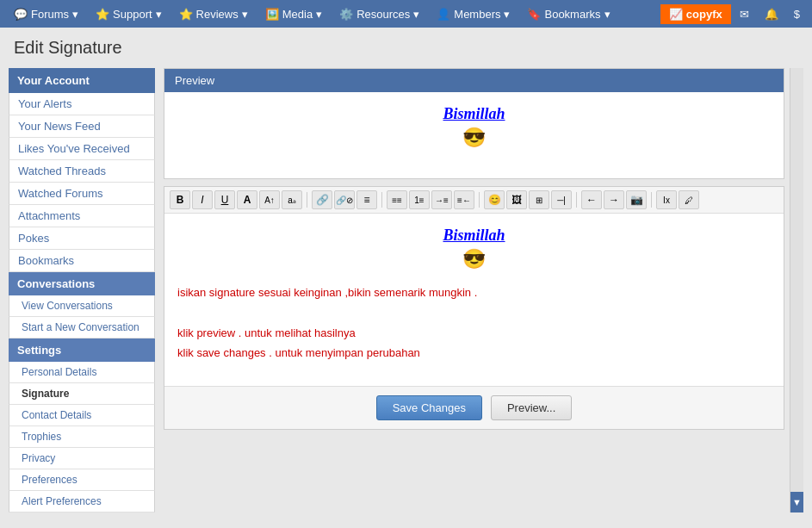  What do you see at coordinates (82, 307) in the screenshot?
I see `sidebar-item-view-conversations: View Conversations` at bounding box center [82, 307].